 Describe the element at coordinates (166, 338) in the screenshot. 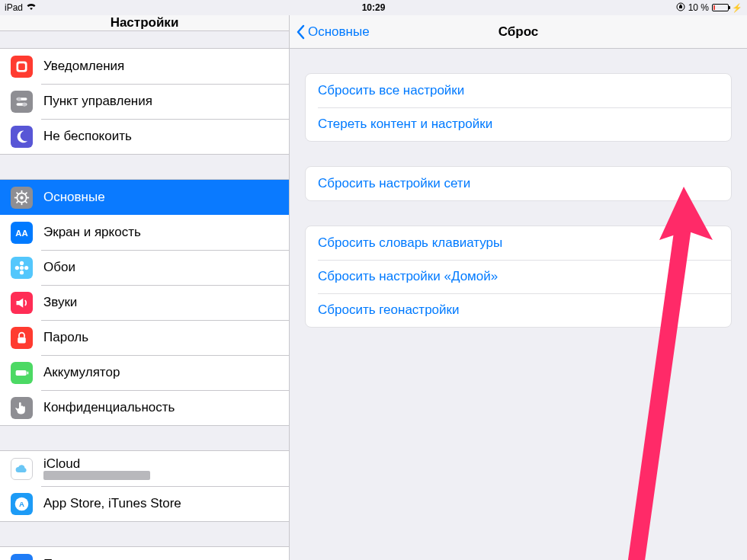

I see `sidebar-item-label: Пароль` at that location.